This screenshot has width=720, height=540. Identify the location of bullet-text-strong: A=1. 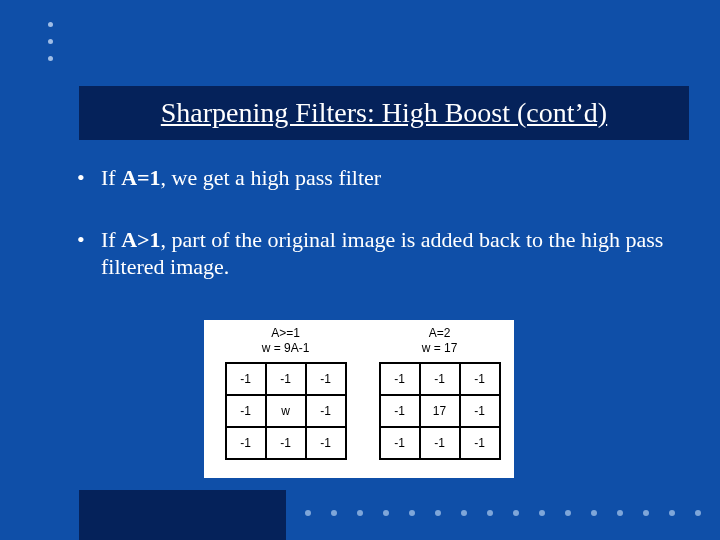
(140, 178).